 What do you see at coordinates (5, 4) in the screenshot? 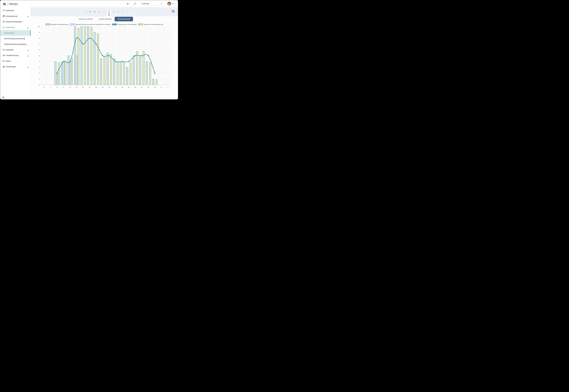
I see `brand-mark-icon: nn` at bounding box center [5, 4].